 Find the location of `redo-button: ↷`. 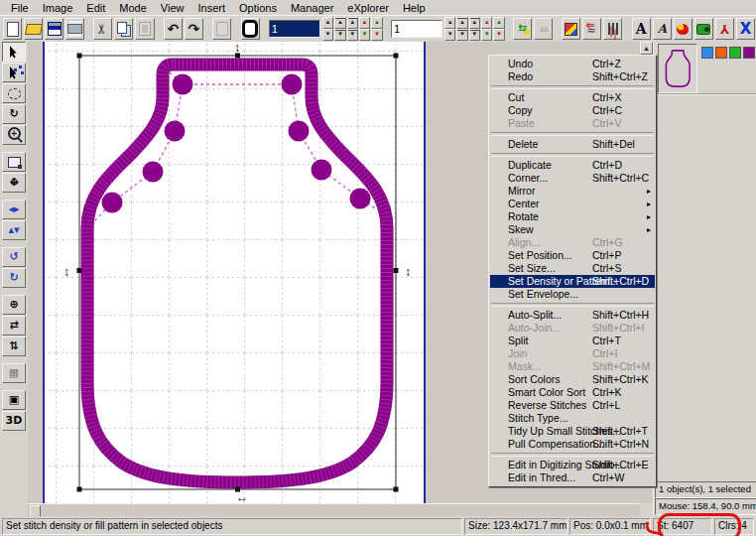

redo-button: ↷ is located at coordinates (194, 29).